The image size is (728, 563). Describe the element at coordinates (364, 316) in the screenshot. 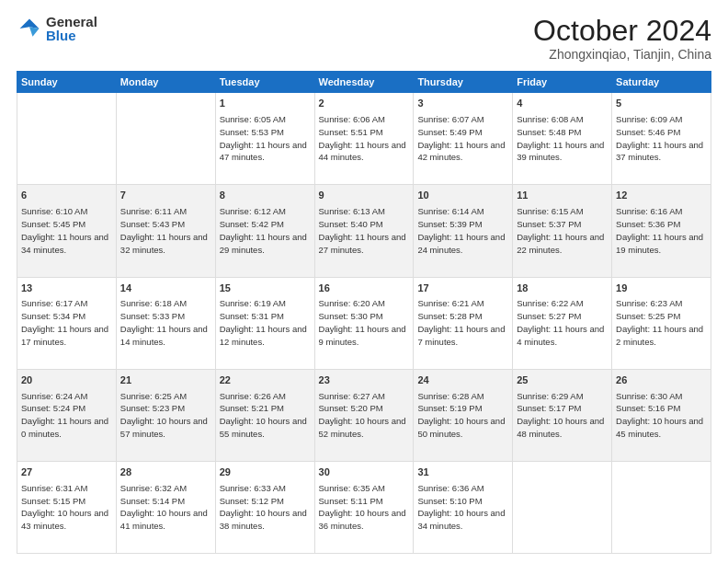

I see `day-info: Sunset: 5:30 PM` at that location.